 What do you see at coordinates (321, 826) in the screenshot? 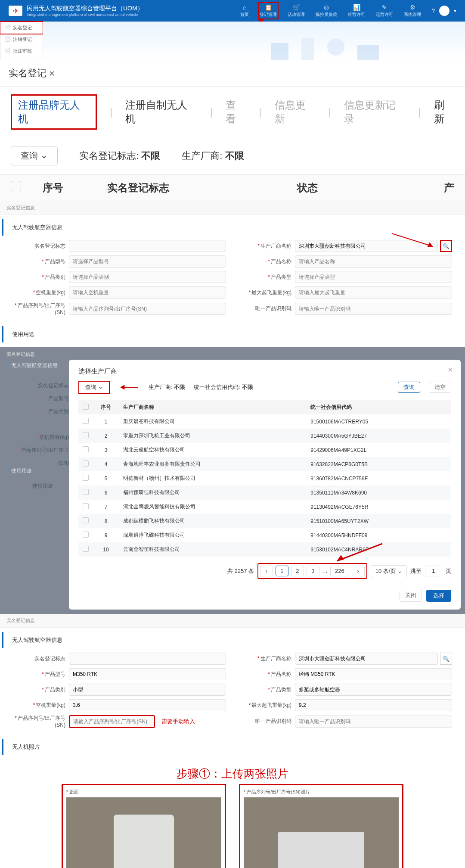
I see `photo-sn-box: * 产品序列号/出厂序号(SN)照片` at bounding box center [321, 826].